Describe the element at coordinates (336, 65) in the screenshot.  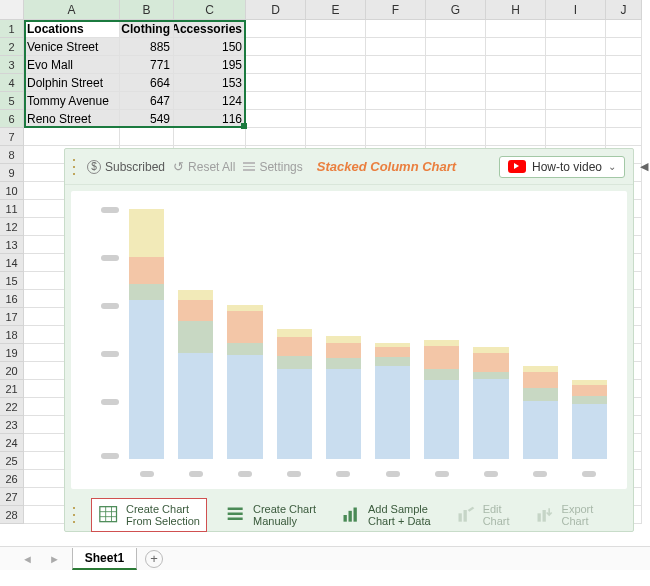
I see `cell-E3` at that location.